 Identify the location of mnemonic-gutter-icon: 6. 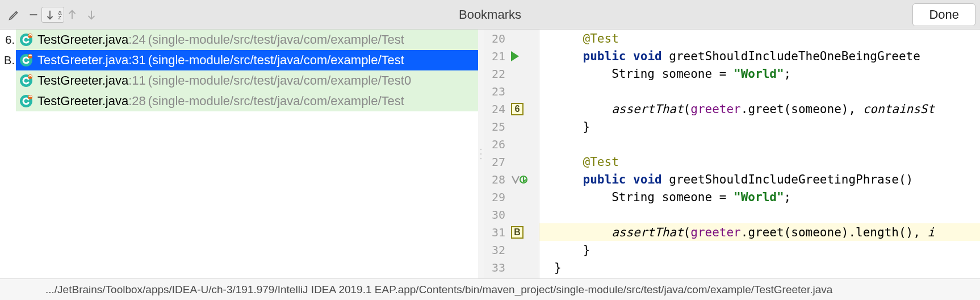
(517, 109).